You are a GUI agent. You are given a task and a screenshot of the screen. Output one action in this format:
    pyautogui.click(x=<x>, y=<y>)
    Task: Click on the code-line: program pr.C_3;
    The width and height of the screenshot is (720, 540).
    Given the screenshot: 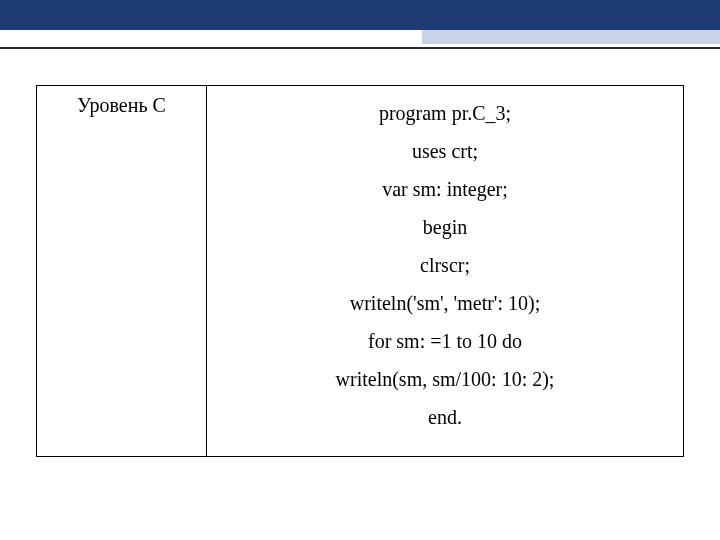 What is the action you would take?
    pyautogui.click(x=445, y=113)
    